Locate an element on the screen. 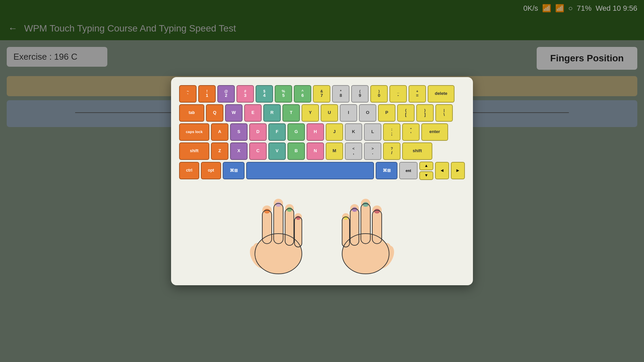 Image resolution: width=644 pixels, height=362 pixels. key-7: &7 is located at coordinates (322, 94).